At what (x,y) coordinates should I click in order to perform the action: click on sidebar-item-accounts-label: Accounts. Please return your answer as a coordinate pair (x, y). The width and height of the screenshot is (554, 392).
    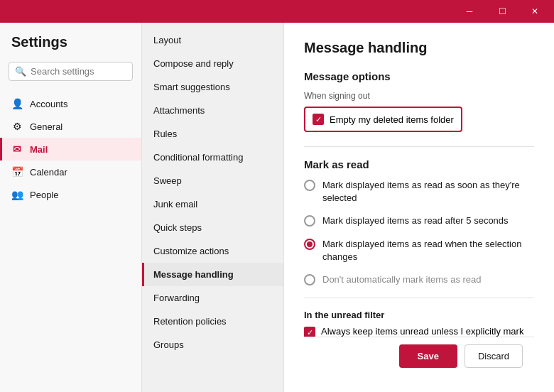
    Looking at the image, I should click on (48, 104).